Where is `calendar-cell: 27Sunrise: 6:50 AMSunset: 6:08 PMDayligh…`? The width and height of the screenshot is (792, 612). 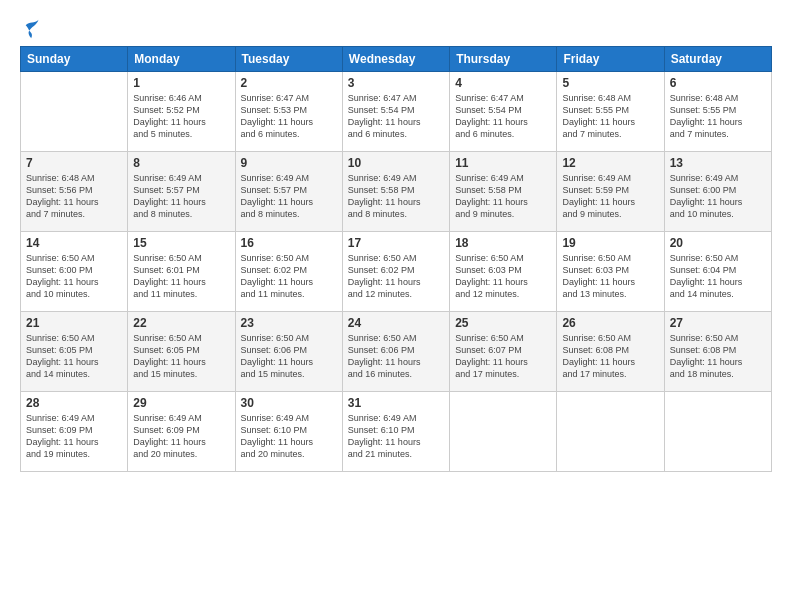 calendar-cell: 27Sunrise: 6:50 AMSunset: 6:08 PMDayligh… is located at coordinates (718, 352).